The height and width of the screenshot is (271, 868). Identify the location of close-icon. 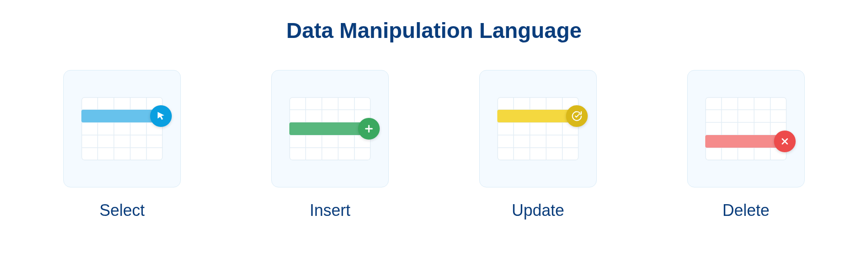
(785, 141).